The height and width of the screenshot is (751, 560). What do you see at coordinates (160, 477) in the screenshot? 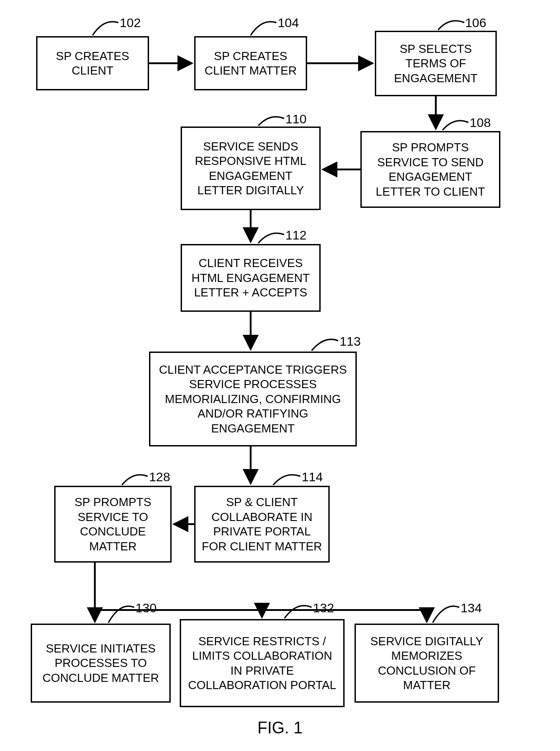
I see `ref-label-128: 128` at bounding box center [160, 477].